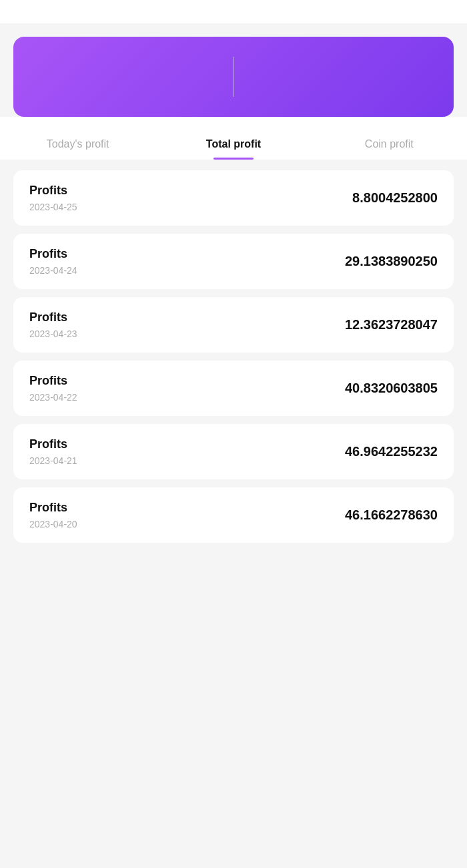 The image size is (467, 868). What do you see at coordinates (53, 515) in the screenshot?
I see `profit-card-left: Profits 2023-04-20` at bounding box center [53, 515].